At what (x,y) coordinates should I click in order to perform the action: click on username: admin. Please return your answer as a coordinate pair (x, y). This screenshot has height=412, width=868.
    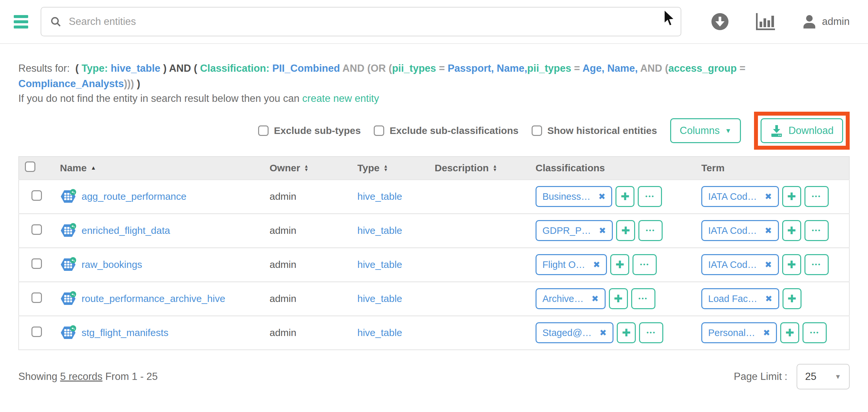
    Looking at the image, I should click on (836, 22).